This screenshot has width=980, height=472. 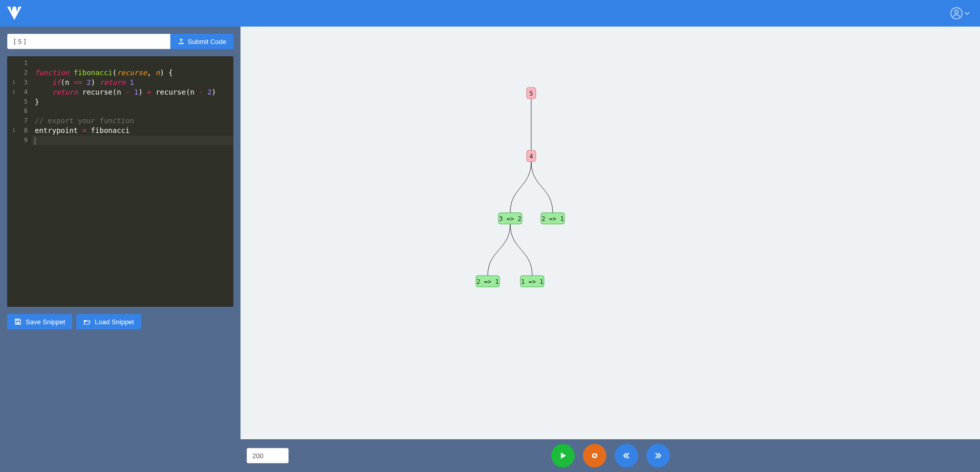 I want to click on editor-gutter: 1 2 i3 i4 5 6 7 i8 9, so click(x=19, y=182).